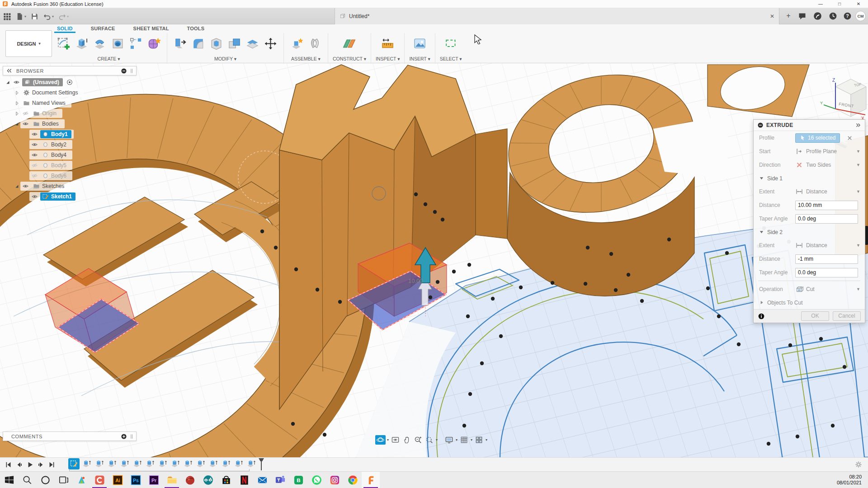 This screenshot has height=488, width=868. I want to click on side2-distance-input, so click(826, 259).